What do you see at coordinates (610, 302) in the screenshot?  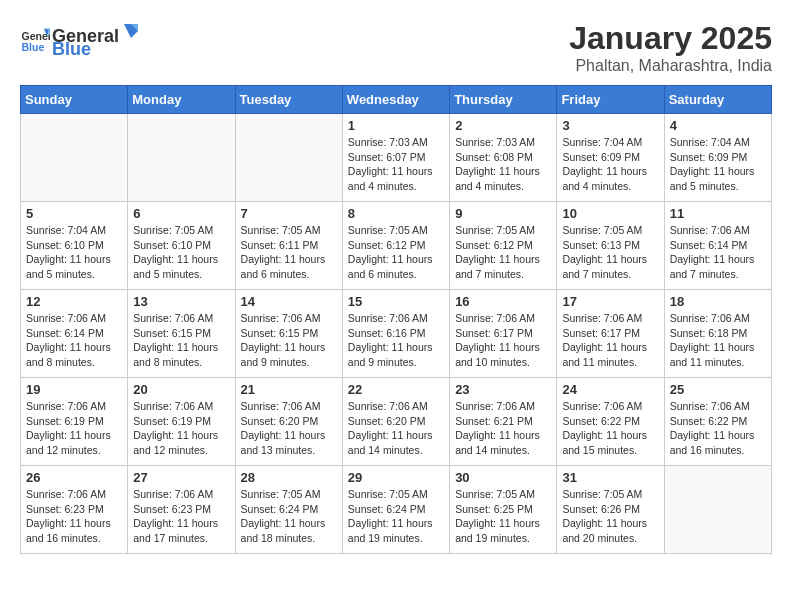 I see `day-number: 17` at bounding box center [610, 302].